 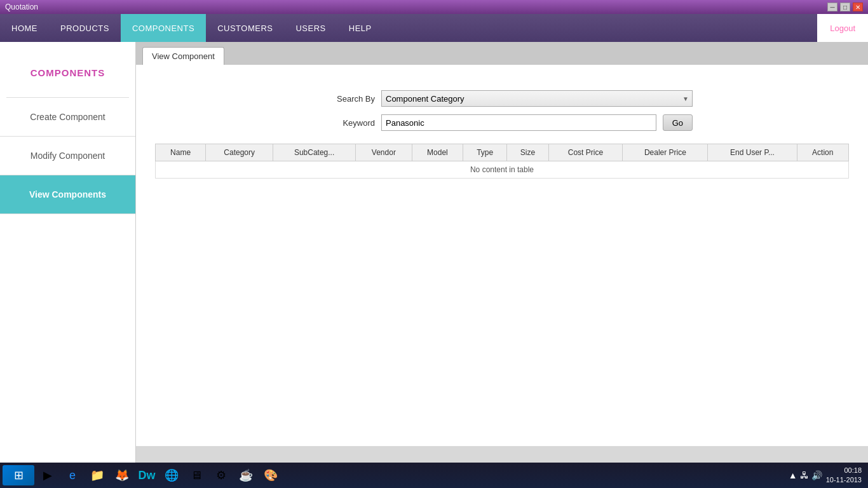 What do you see at coordinates (180, 152) in the screenshot?
I see `col-name: Name` at bounding box center [180, 152].